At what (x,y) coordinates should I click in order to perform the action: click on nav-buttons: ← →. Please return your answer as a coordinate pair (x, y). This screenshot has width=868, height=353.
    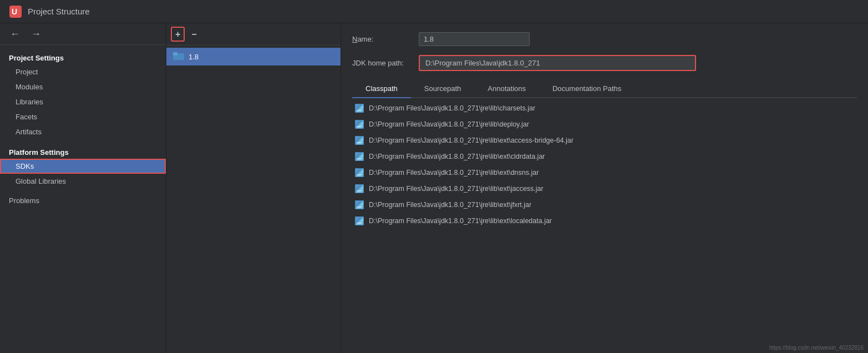
    Looking at the image, I should click on (83, 34).